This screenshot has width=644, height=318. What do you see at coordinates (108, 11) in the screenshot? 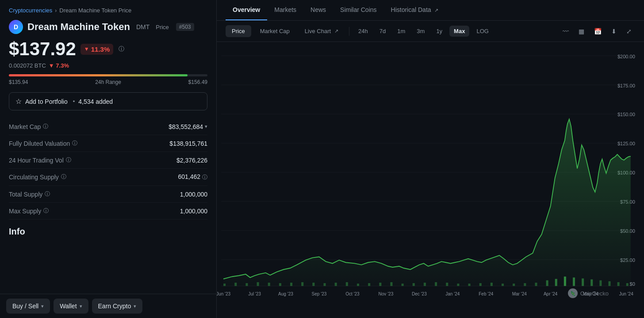
I see `breadcrumb: Cryptocurrencies › Dream Machine Token P…` at bounding box center [108, 11].